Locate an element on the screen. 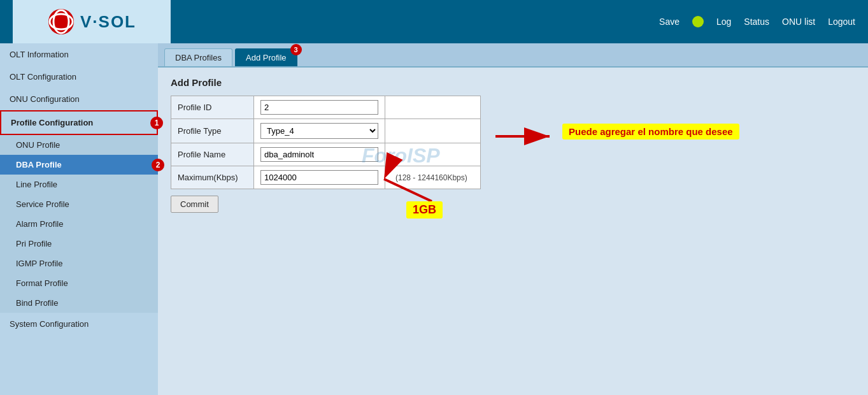  tab-badge-3: 3 is located at coordinates (296, 50).